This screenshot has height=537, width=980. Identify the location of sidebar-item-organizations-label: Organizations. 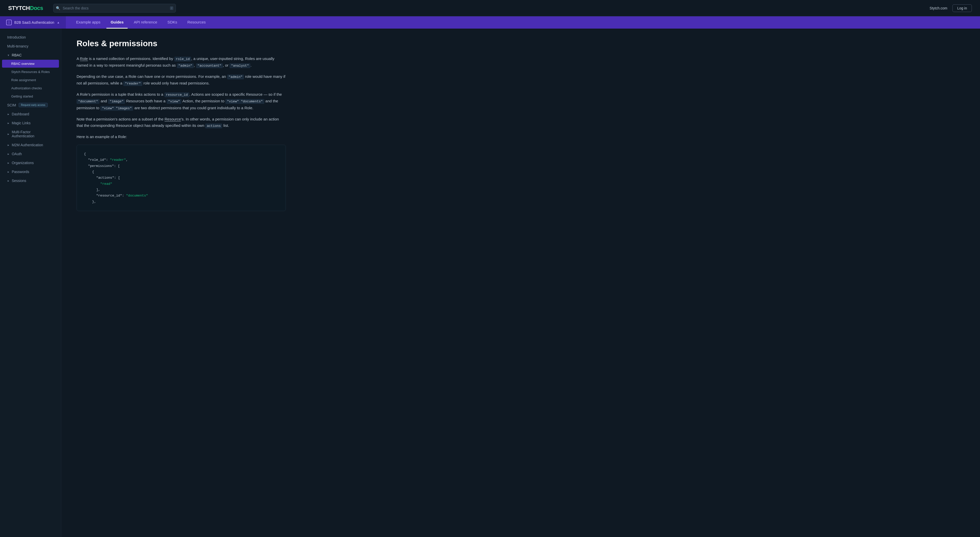
(23, 163).